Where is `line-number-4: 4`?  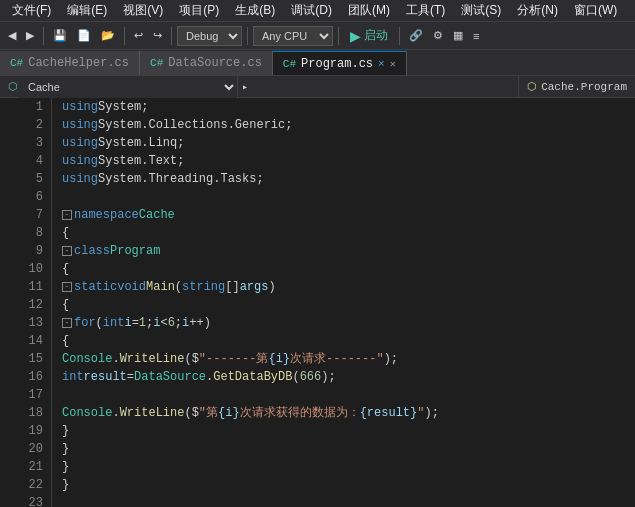
line-number-4: 4 is located at coordinates (28, 161).